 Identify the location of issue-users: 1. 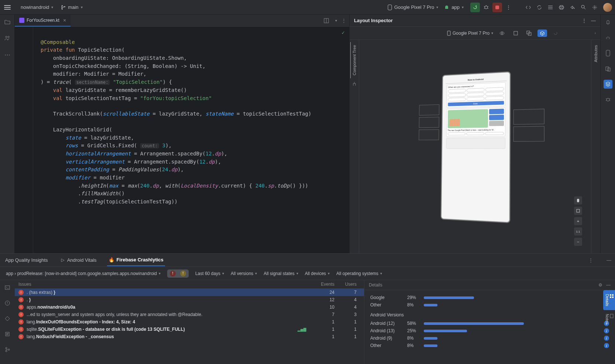
(347, 329).